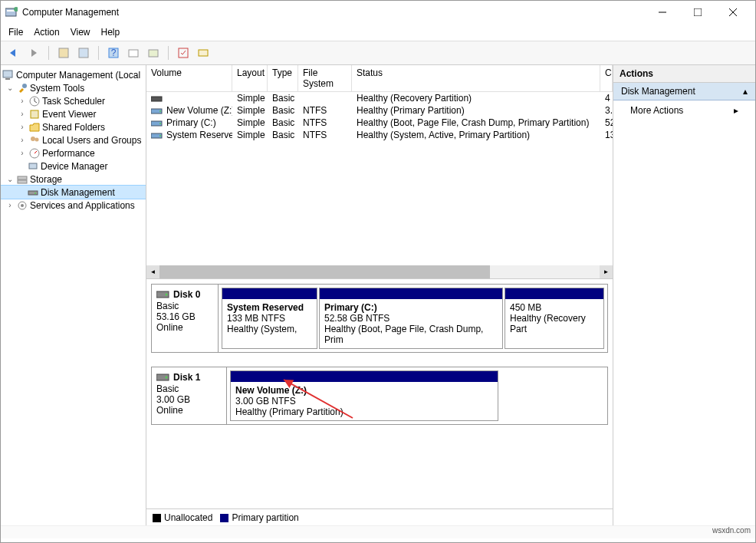 This screenshot has height=543, width=756. Describe the element at coordinates (259, 518) in the screenshot. I see `legend-primary: Primary partition` at that location.